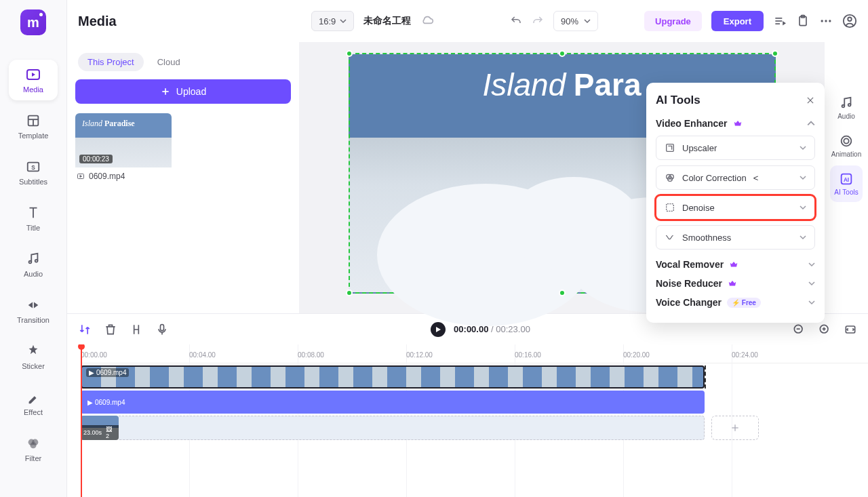  I want to click on rail-effect-label: Effect, so click(33, 412).